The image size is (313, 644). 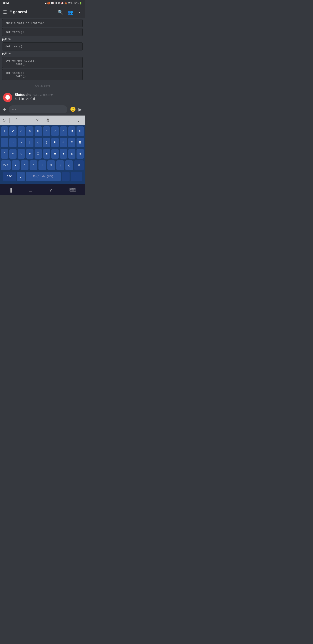 What do you see at coordinates (42, 86) in the screenshot?
I see `date-separator: Apr 28, 2019` at bounding box center [42, 86].